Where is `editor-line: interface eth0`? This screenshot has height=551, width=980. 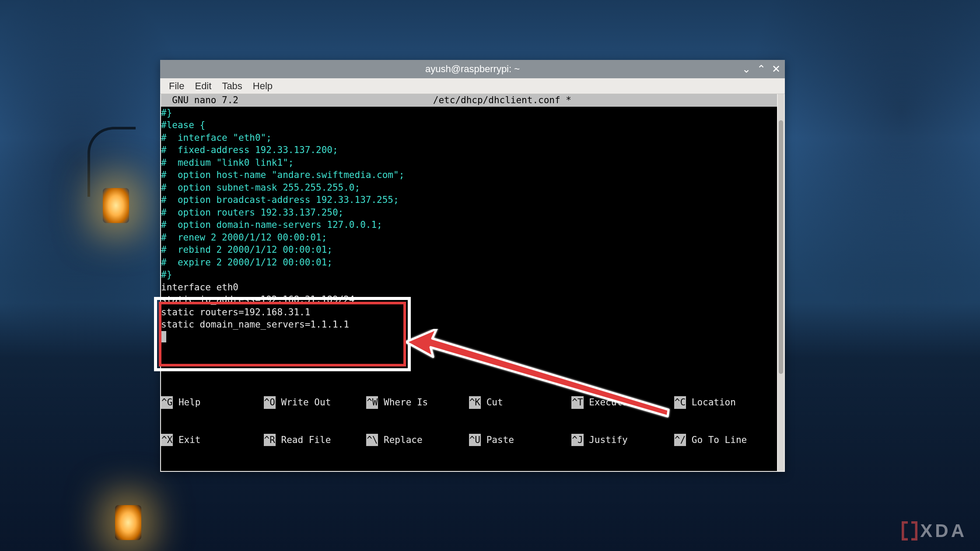
editor-line: interface eth0 is located at coordinates (469, 288).